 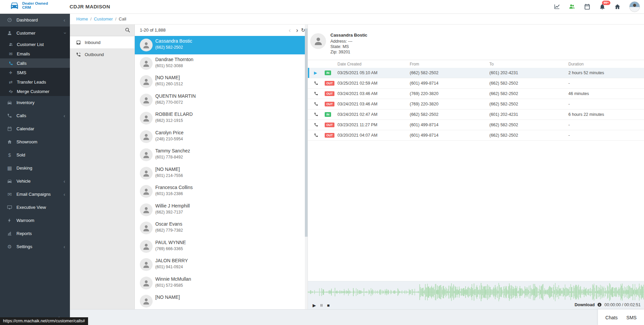 What do you see at coordinates (358, 125) in the screenshot?
I see `call-date: 03/23/2021 11:27 PM` at bounding box center [358, 125].